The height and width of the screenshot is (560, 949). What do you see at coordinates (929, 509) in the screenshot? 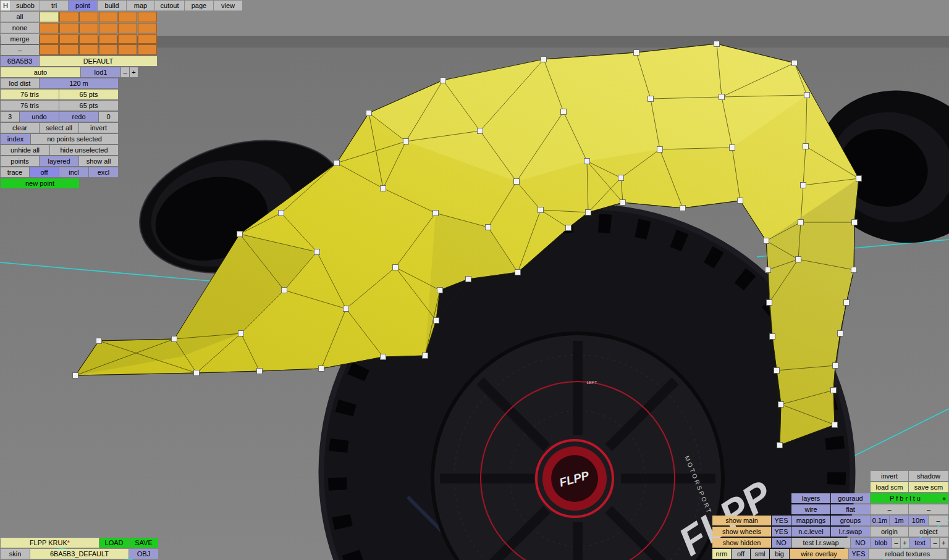
I see `dash2-button: –` at bounding box center [929, 509].